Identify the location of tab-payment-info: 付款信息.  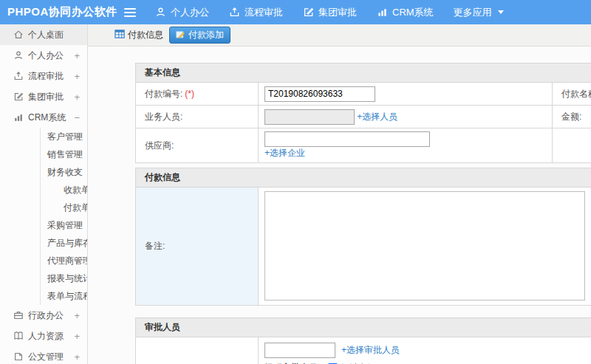
(139, 35).